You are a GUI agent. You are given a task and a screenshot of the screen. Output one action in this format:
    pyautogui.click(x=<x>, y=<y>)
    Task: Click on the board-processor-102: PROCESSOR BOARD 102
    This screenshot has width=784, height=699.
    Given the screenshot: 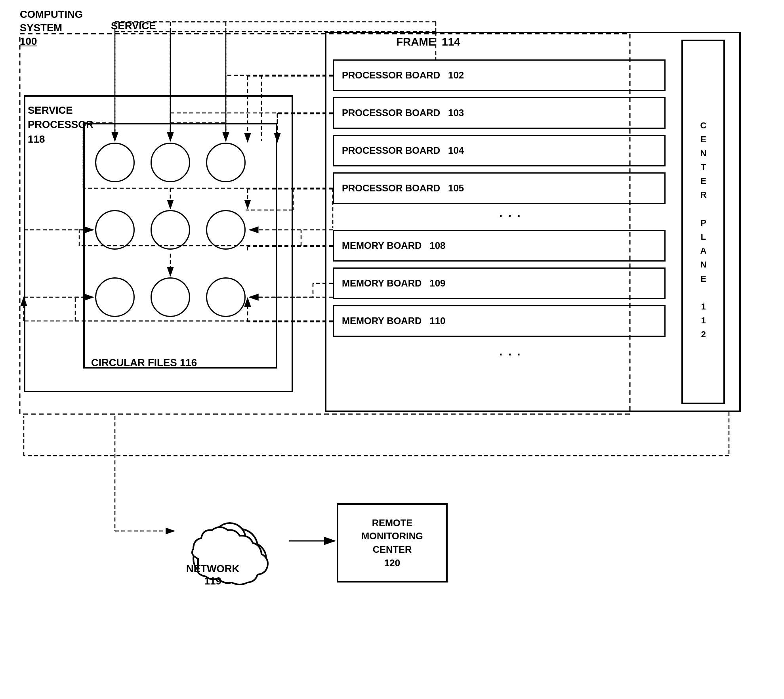 What is the action you would take?
    pyautogui.click(x=499, y=75)
    